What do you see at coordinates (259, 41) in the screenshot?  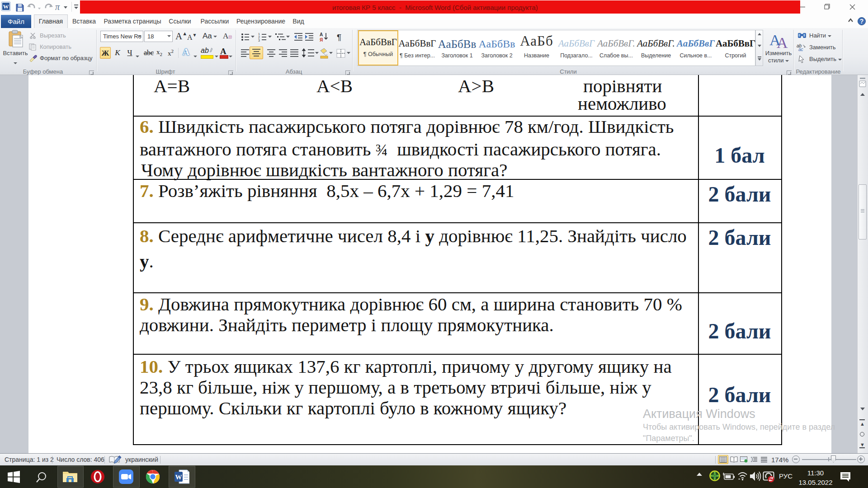 I see `svg-text: 3` at bounding box center [259, 41].